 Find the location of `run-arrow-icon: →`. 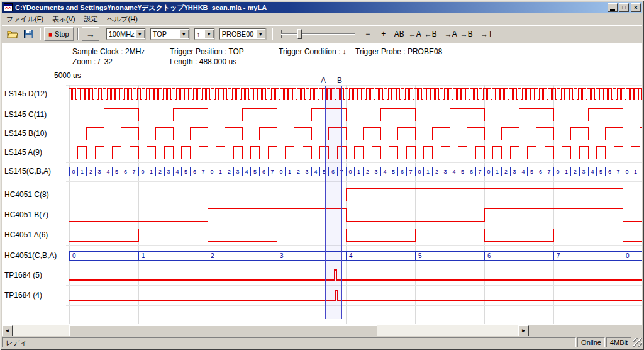

run-arrow-icon: → is located at coordinates (91, 34).